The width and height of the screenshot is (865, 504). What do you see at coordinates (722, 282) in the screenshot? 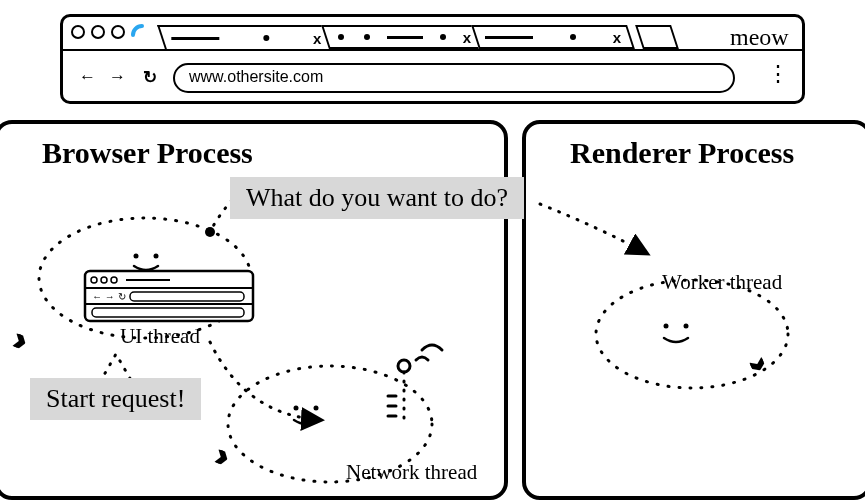
I see `worker-thread-label: Worker thread` at bounding box center [722, 282].